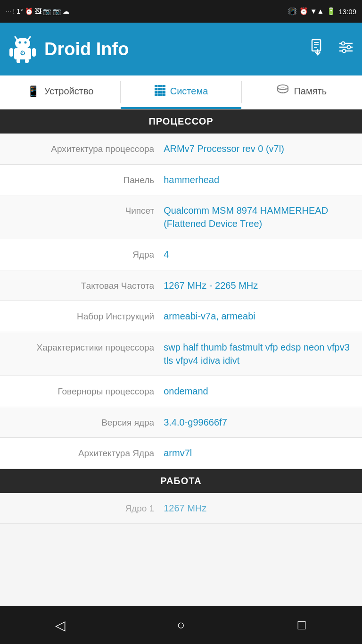 The image size is (362, 644). I want to click on row-panel: Панель hammerhead, so click(181, 180).